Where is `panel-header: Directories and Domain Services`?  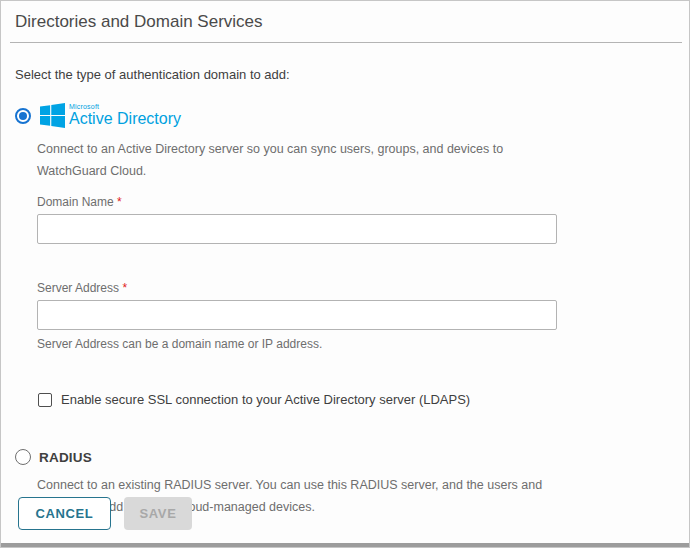
panel-header: Directories and Domain Services is located at coordinates (346, 22).